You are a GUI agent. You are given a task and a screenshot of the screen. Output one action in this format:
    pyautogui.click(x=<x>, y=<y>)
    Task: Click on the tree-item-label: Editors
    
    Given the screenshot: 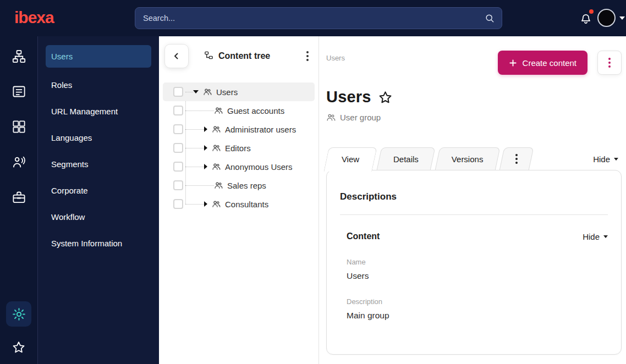 What is the action you would take?
    pyautogui.click(x=238, y=148)
    